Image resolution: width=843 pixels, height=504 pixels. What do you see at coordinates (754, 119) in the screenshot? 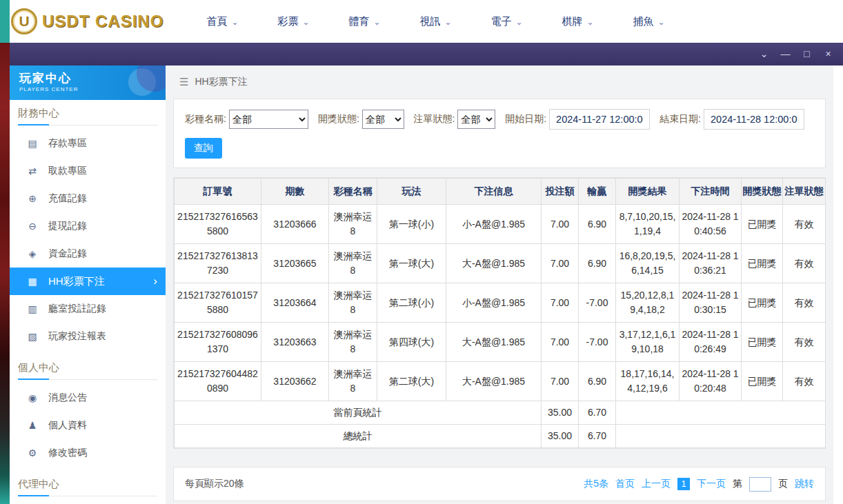
I see `end-date-input` at bounding box center [754, 119].